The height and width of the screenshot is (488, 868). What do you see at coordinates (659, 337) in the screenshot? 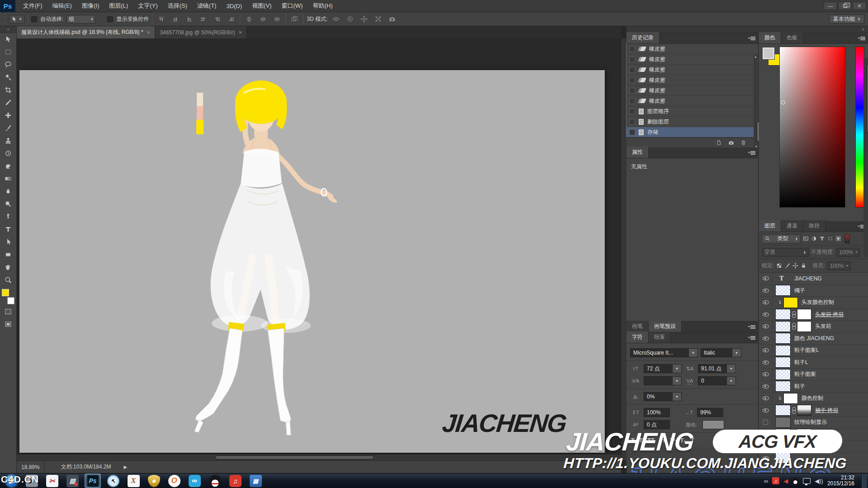
I see `tab-paragraph: 段落` at bounding box center [659, 337].